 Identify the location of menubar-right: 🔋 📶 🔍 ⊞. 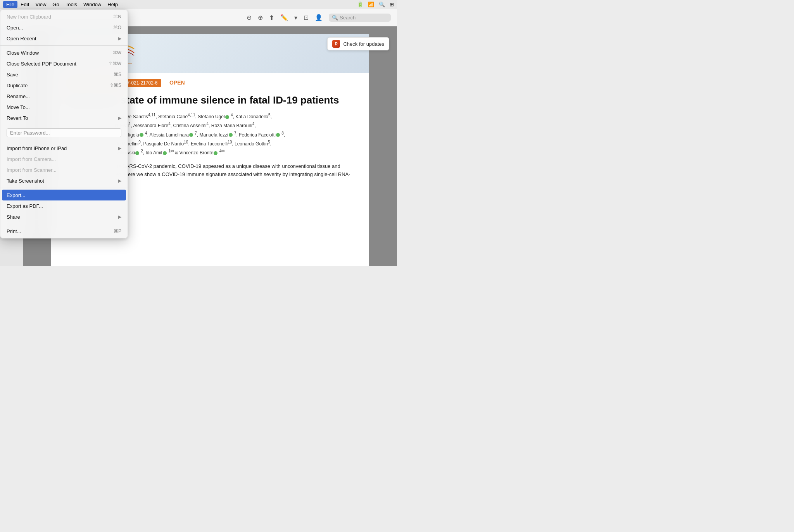
(375, 5).